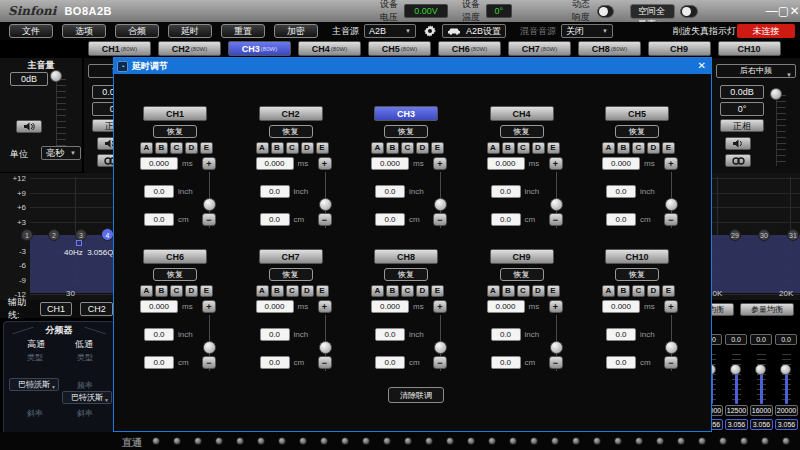  I want to click on eq-point-31: 31, so click(793, 235).